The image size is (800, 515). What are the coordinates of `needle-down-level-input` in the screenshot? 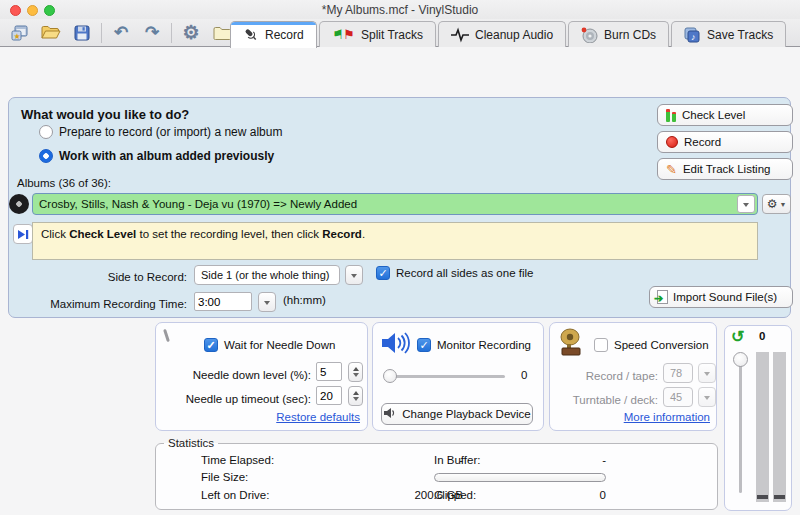 It's located at (329, 372).